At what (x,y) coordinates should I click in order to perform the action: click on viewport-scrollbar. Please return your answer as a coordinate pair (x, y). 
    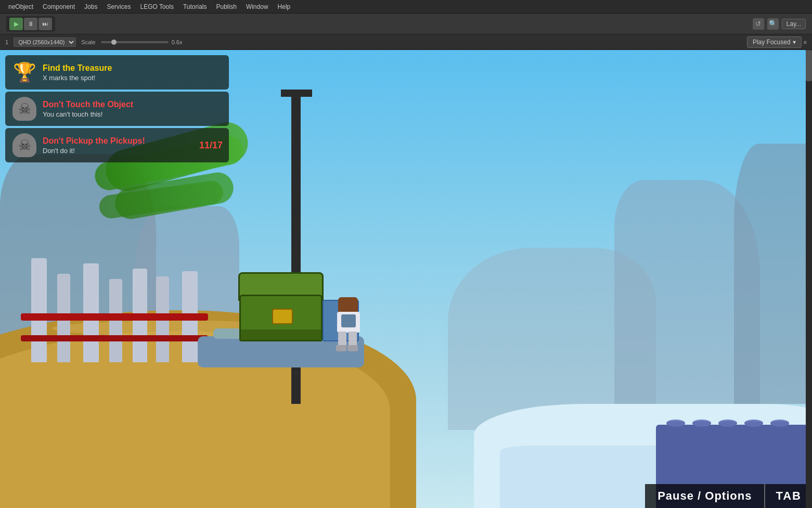
    Looking at the image, I should click on (809, 279).